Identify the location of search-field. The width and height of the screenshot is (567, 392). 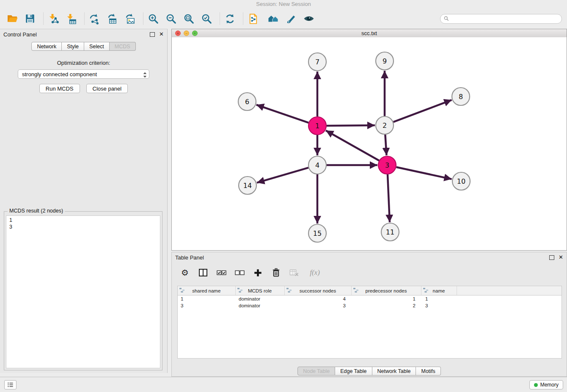
(501, 19).